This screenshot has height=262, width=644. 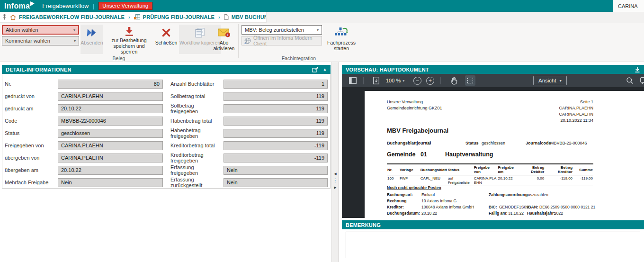 What do you see at coordinates (486, 170) in the screenshot?
I see `doc-col-header: Freigabe von` at bounding box center [486, 170].